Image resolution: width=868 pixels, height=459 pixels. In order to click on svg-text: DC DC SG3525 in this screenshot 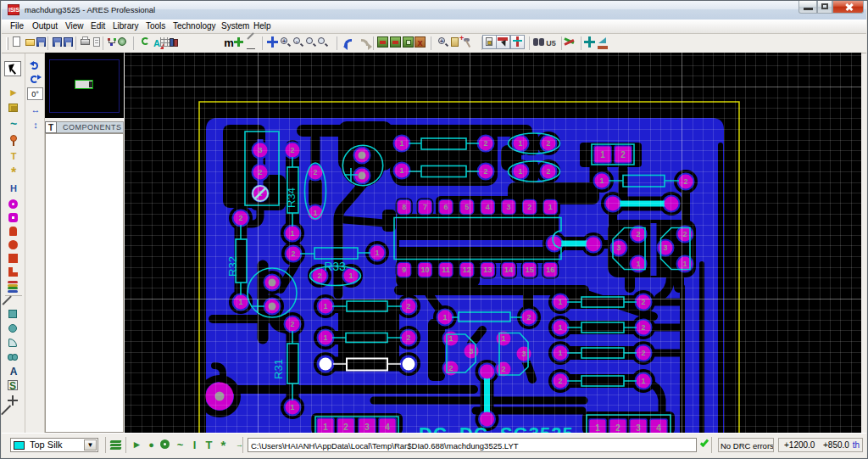, I will do `click(497, 428)`.